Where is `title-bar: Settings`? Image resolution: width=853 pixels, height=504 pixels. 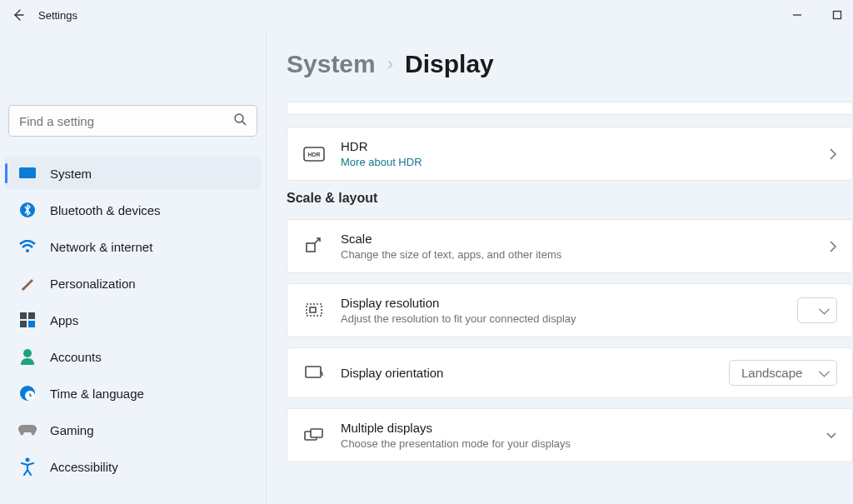
title-bar: Settings is located at coordinates (426, 15).